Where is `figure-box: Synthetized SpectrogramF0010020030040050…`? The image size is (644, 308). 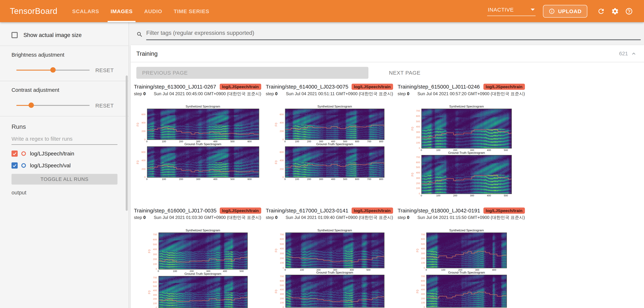 figure-box: Synthetized SpectrogramF0010020030040050… is located at coordinates (461, 128).